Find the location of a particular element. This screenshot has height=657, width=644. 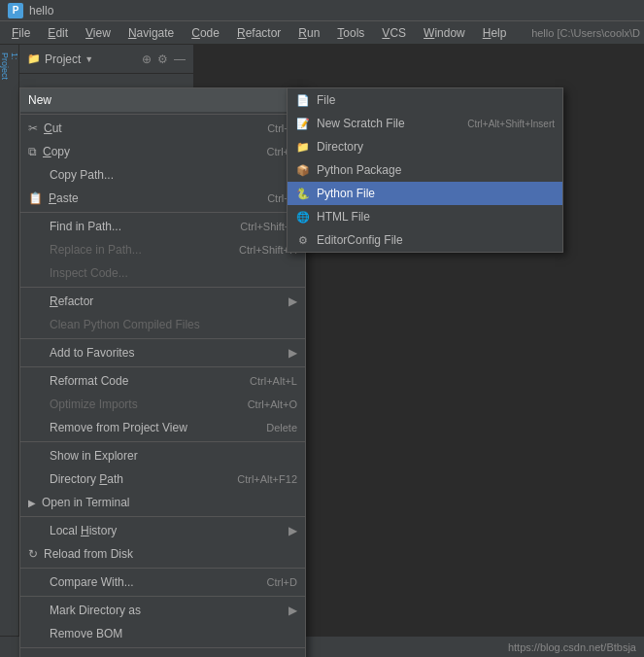

ctx-copy-path: Copy Path... is located at coordinates (163, 175).